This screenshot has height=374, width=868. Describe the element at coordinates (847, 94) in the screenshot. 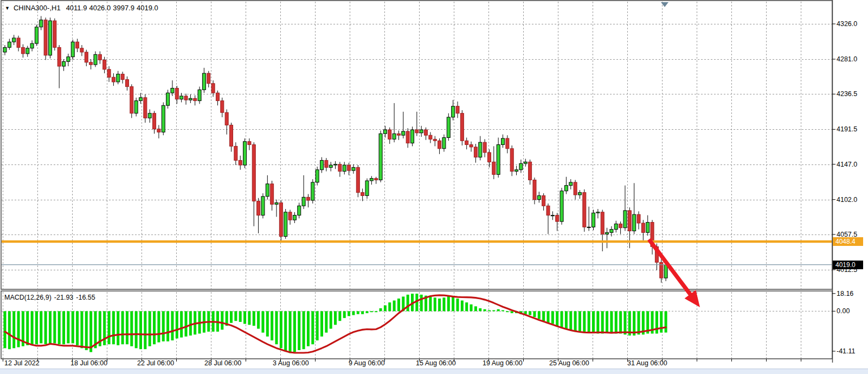

I see `price-axis-label: 4236.5` at that location.